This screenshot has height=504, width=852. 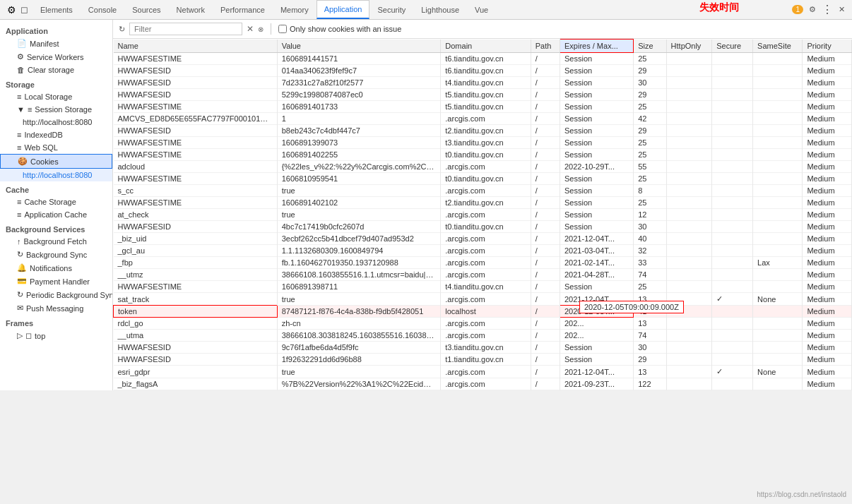 I want to click on tab-network: Network, so click(x=191, y=10).